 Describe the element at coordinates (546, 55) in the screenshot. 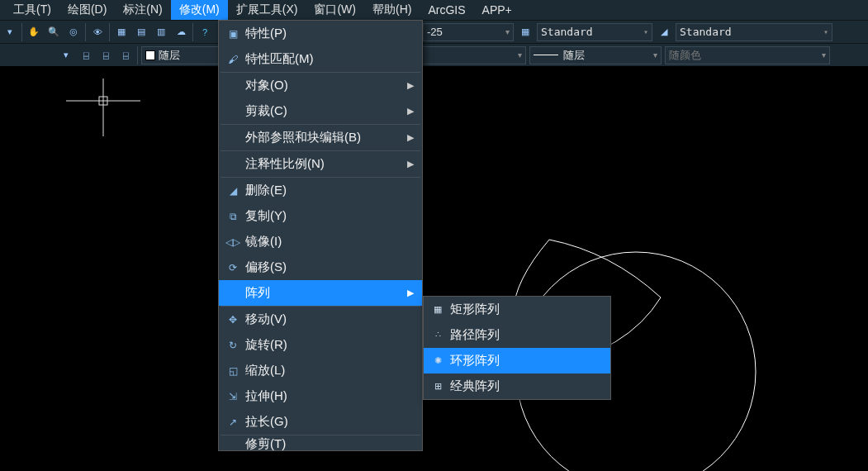

I see `line-preview-icon` at that location.